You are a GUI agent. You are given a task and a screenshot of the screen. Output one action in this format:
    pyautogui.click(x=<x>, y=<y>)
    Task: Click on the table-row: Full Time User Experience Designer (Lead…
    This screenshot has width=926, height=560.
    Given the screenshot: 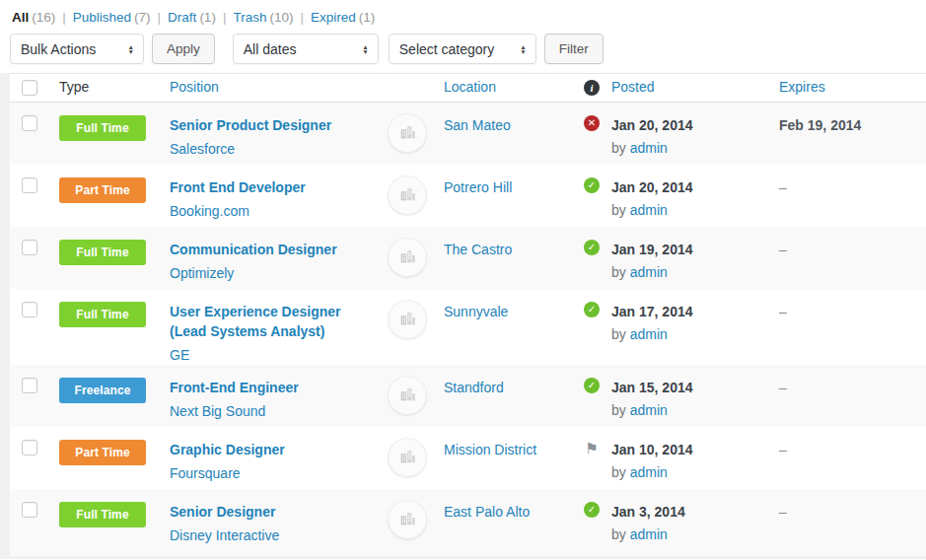 What is the action you would take?
    pyautogui.click(x=467, y=327)
    